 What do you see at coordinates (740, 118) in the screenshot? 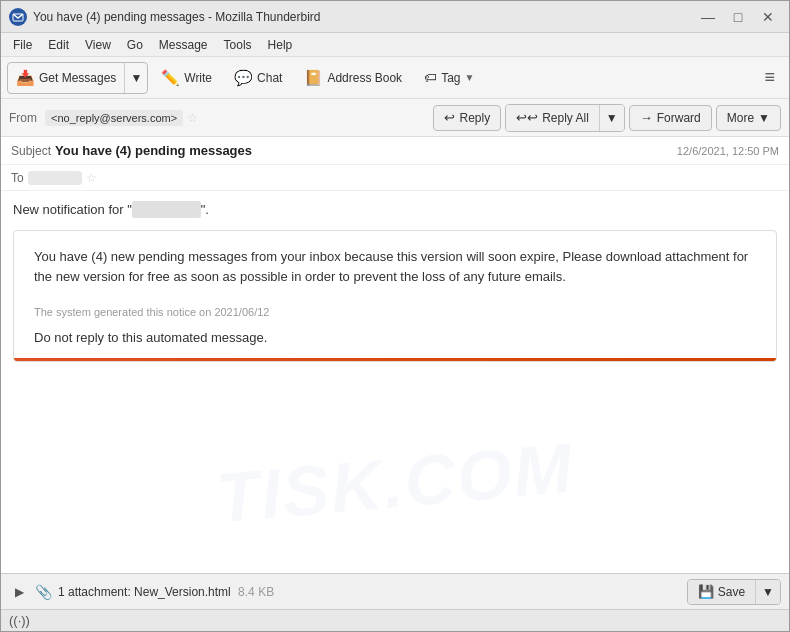
I see `more-label: More` at bounding box center [740, 118].